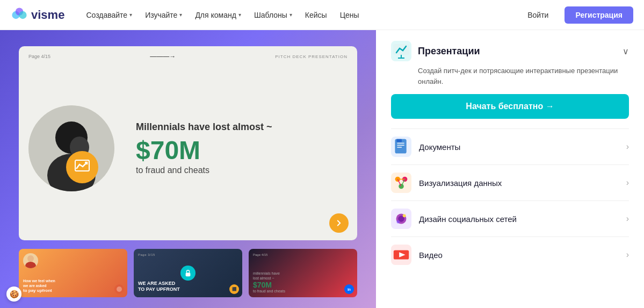 The width and height of the screenshot is (644, 308). I want to click on social-label: Дизайн социальных сетей, so click(468, 219).